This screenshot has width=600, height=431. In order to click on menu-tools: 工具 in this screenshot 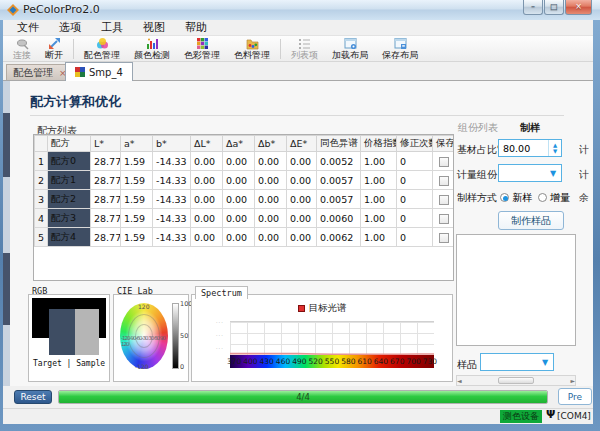, I will do `click(112, 28)`.